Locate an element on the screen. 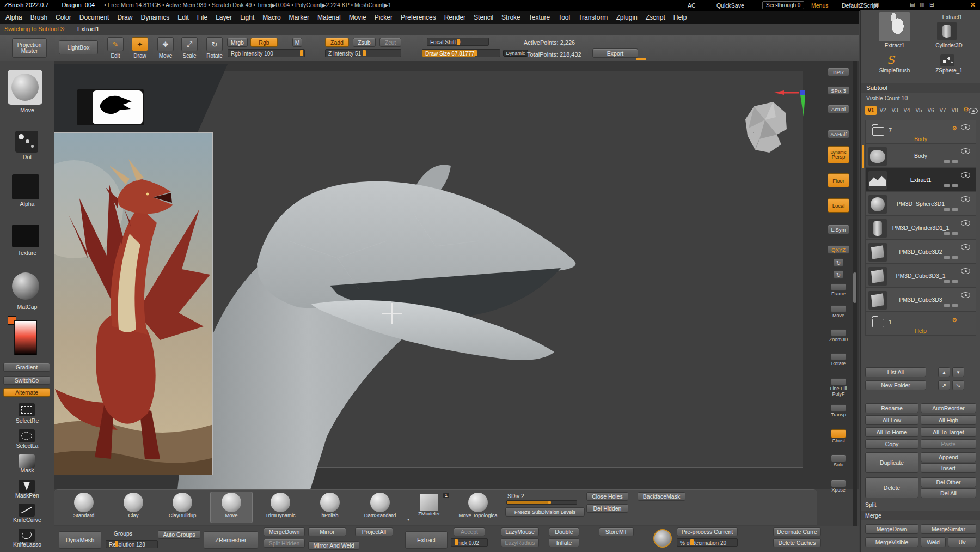 This screenshot has width=980, height=552. zcut-button: Zcut is located at coordinates (390, 43).